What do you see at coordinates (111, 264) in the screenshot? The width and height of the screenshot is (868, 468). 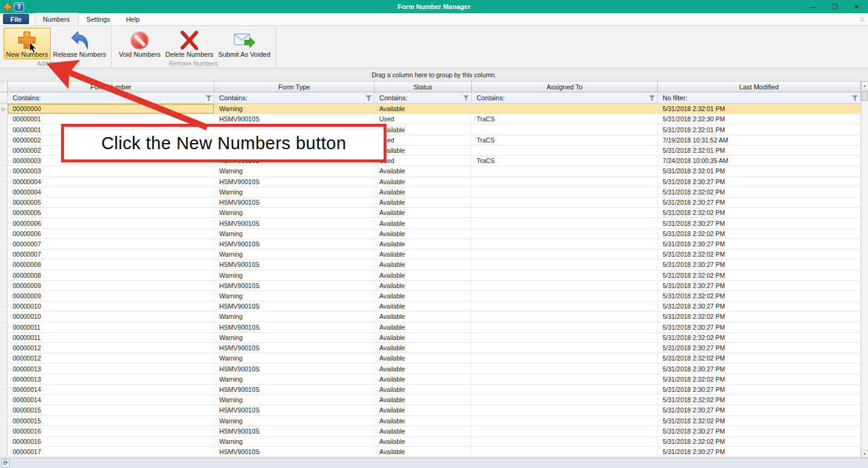 I see `cell: 00000008` at bounding box center [111, 264].